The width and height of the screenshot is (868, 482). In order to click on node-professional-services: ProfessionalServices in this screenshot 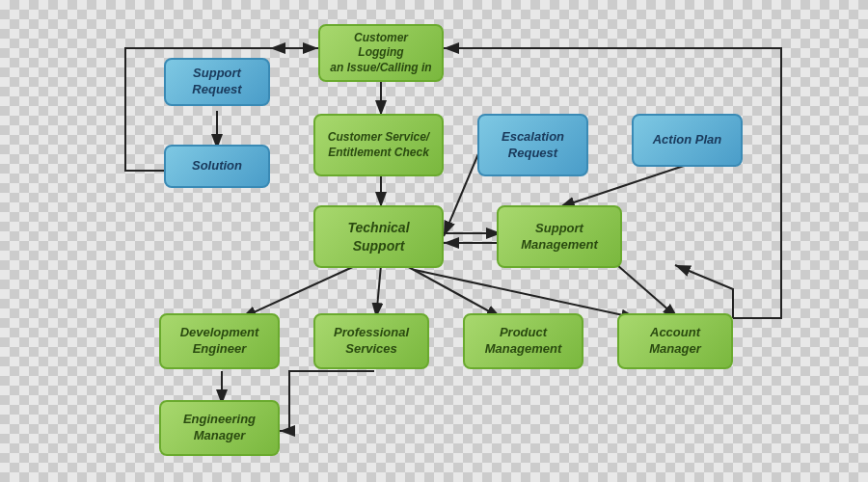, I will do `click(371, 341)`.